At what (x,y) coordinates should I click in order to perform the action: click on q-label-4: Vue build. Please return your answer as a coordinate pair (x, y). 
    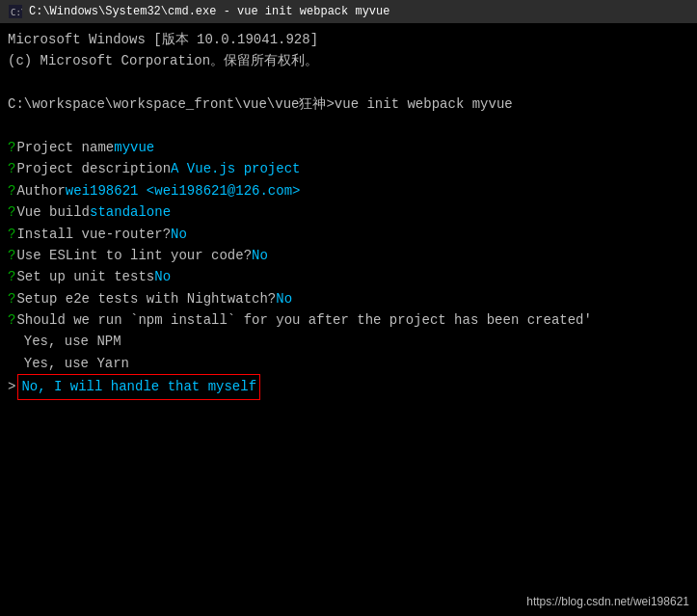
    Looking at the image, I should click on (53, 212).